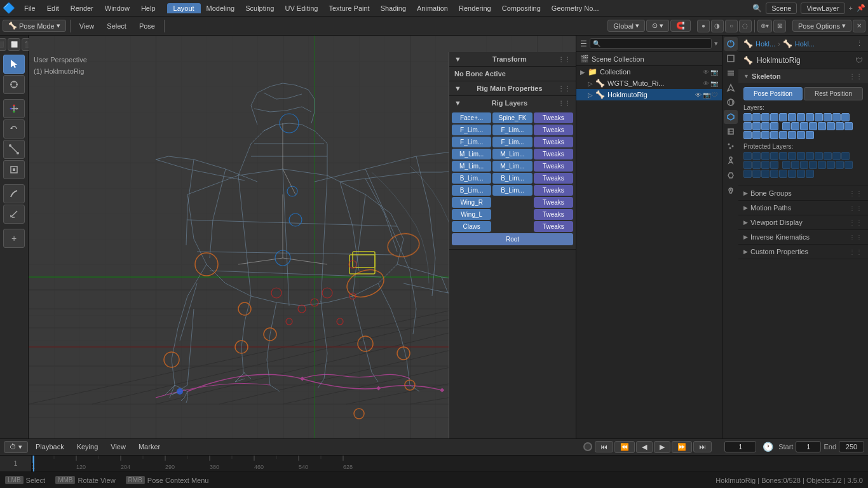 This screenshot has width=868, height=488. I want to click on jump-end-btn: ⏭, so click(703, 447).